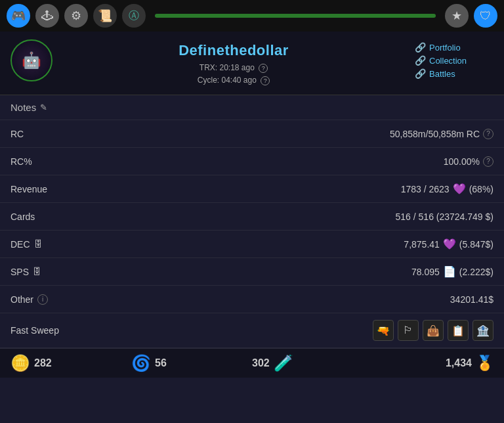 This screenshot has height=423, width=504. I want to click on nav-icon-game: 🎮, so click(18, 16).